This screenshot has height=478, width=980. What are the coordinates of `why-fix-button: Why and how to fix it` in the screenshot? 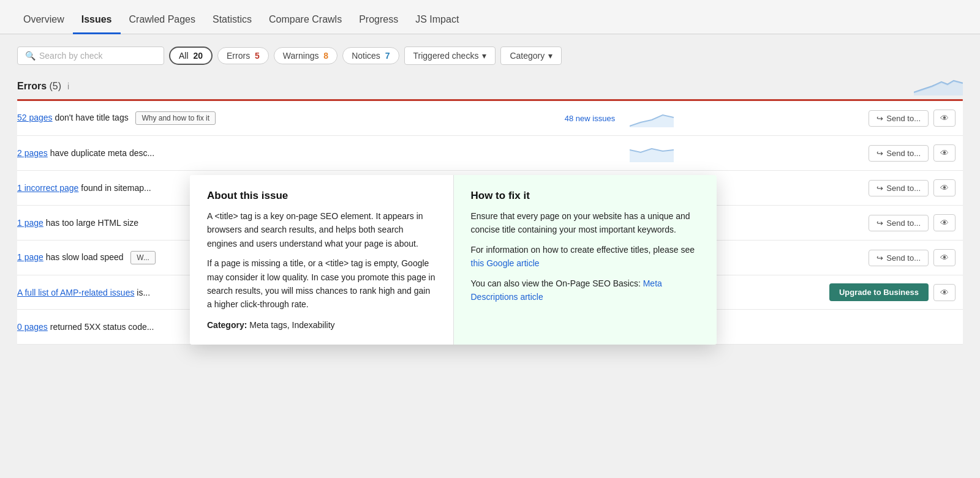 It's located at (175, 118).